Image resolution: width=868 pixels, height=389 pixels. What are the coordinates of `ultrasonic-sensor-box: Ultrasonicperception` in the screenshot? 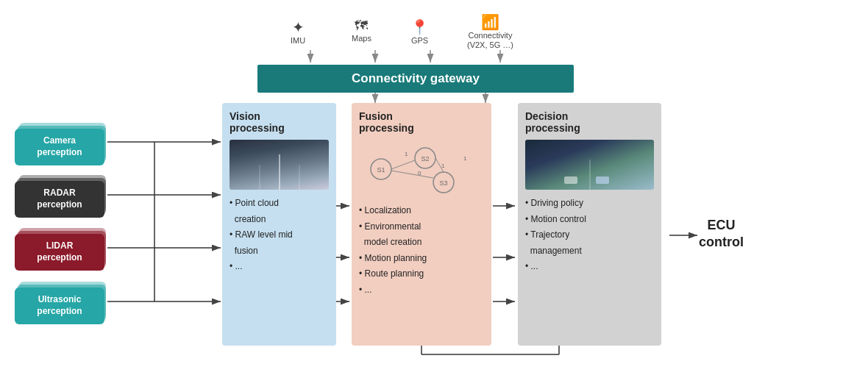 It's located at (60, 306).